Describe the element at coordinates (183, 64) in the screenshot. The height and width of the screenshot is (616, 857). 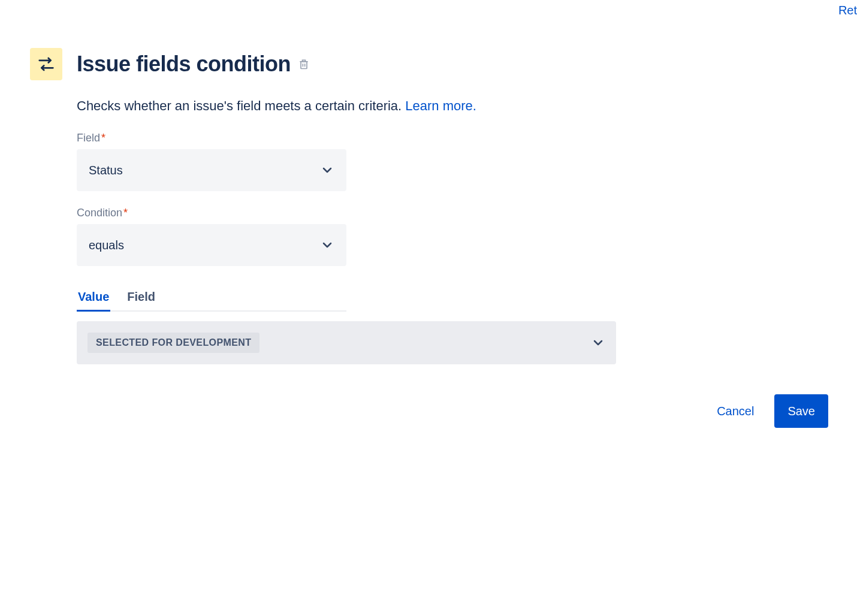
I see `panel-title: Issue fields condition` at that location.